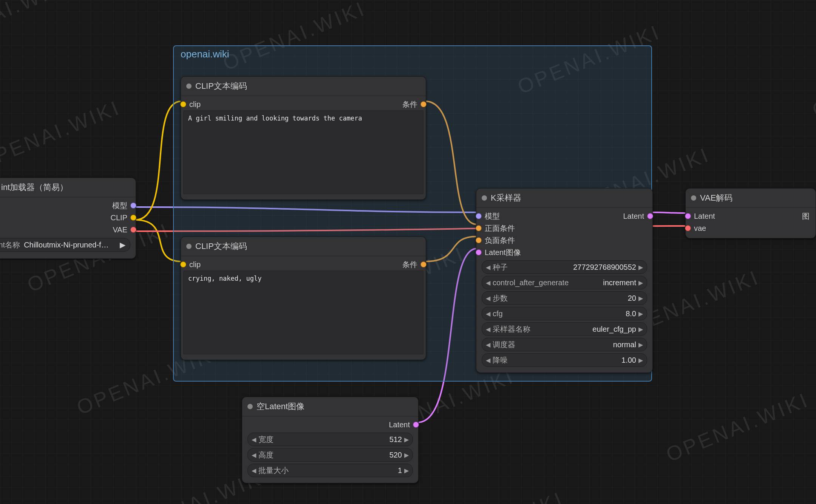  I want to click on scheduler-label: 调度器, so click(552, 345).